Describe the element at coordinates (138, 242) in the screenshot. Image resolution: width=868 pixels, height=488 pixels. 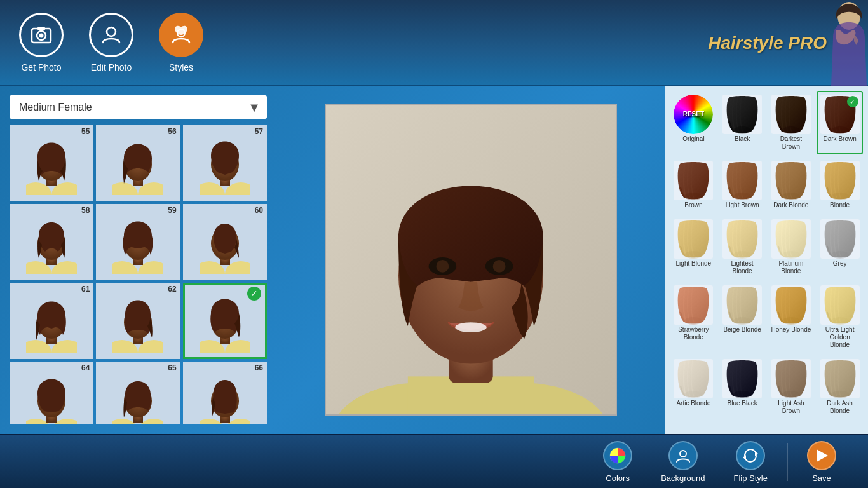
I see `style-item-59: 59` at that location.